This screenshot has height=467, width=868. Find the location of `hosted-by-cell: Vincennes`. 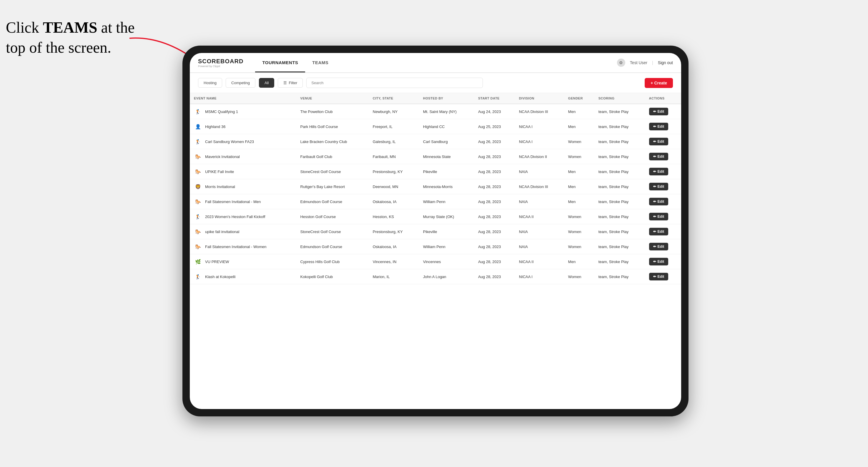

hosted-by-cell: Vincennes is located at coordinates (446, 262).